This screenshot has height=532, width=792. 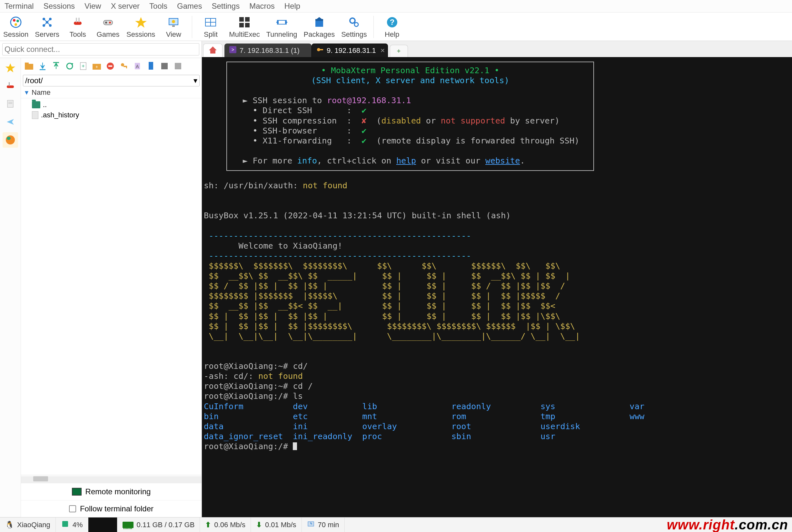 I want to click on status-host: 🐧 XiaoQiang, so click(x=28, y=525).